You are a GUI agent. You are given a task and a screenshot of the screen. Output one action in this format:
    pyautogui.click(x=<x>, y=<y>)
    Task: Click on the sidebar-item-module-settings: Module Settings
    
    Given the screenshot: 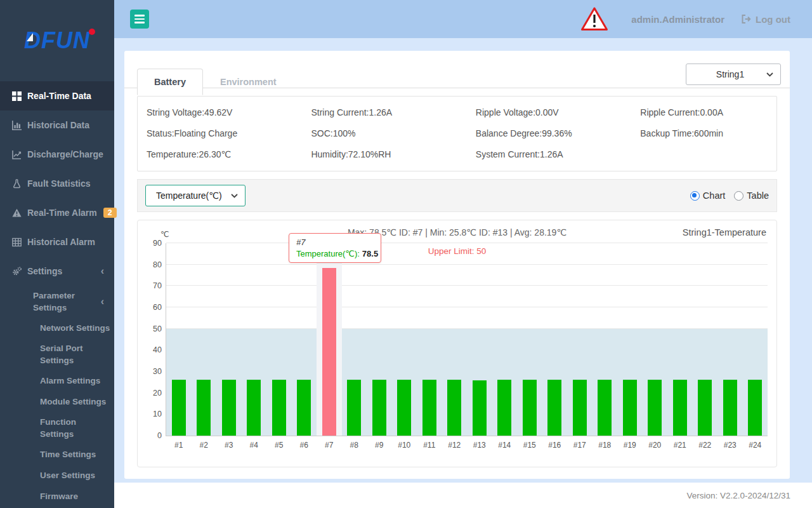 What is the action you would take?
    pyautogui.click(x=57, y=401)
    